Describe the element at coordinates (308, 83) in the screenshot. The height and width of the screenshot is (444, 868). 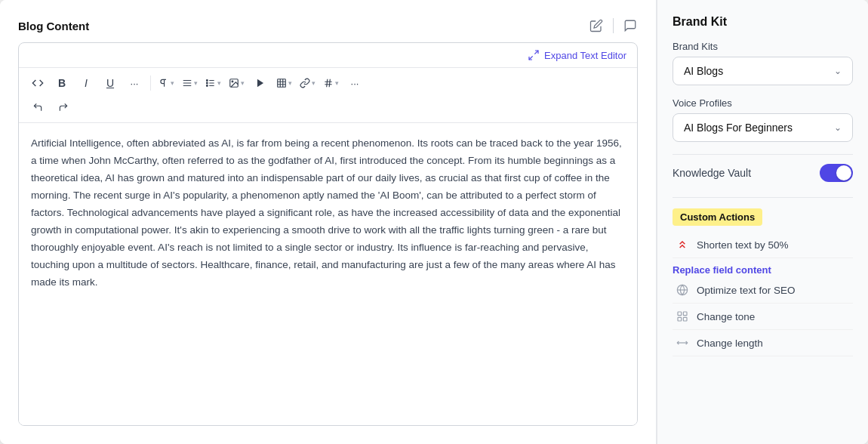
I see `link-btn: ▾` at that location.